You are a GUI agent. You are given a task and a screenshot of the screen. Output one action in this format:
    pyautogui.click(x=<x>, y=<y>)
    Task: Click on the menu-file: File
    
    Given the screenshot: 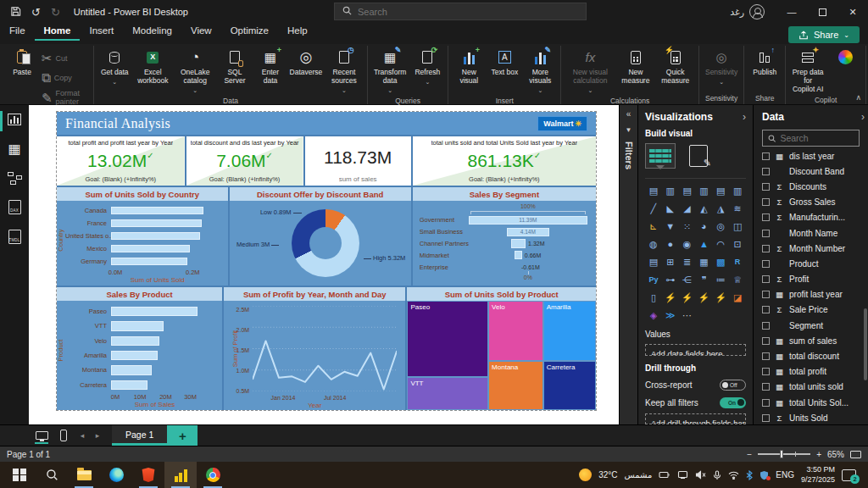 What is the action you would take?
    pyautogui.click(x=17, y=32)
    